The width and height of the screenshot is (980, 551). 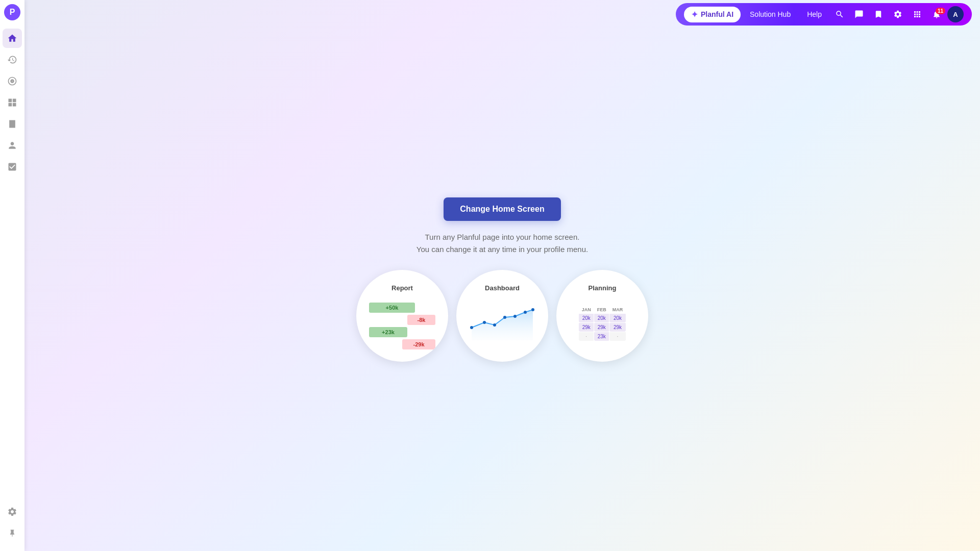 I want to click on planning-row-1: 20k 20k 20k, so click(x=602, y=318).